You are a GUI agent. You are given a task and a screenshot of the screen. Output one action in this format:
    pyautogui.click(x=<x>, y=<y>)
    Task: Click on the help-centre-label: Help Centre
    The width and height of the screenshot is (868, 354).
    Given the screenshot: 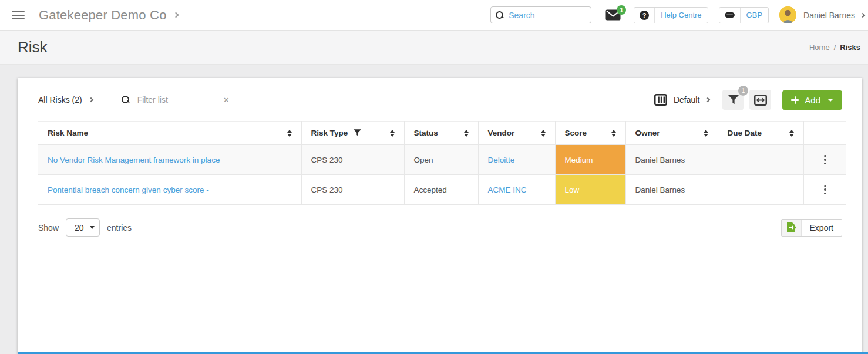 What is the action you would take?
    pyautogui.click(x=681, y=15)
    